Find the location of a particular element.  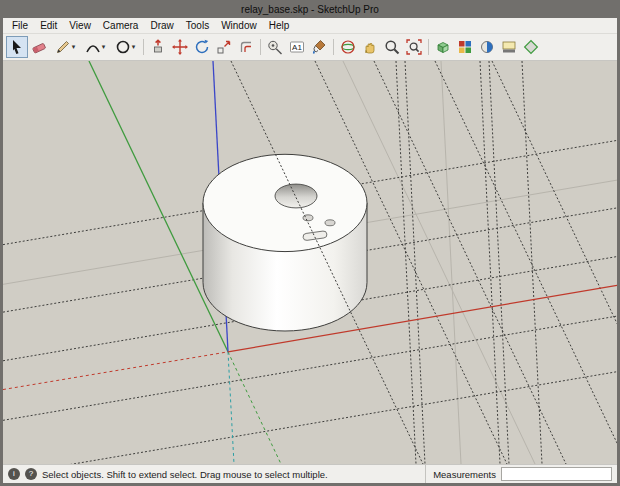

pan-button is located at coordinates (370, 47).